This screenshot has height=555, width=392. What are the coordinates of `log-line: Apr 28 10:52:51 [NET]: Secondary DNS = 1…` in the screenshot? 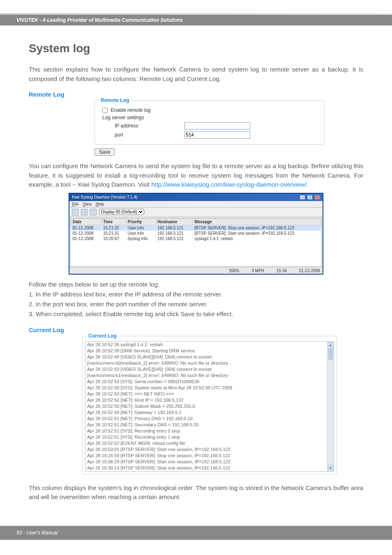 It's located at (206, 425).